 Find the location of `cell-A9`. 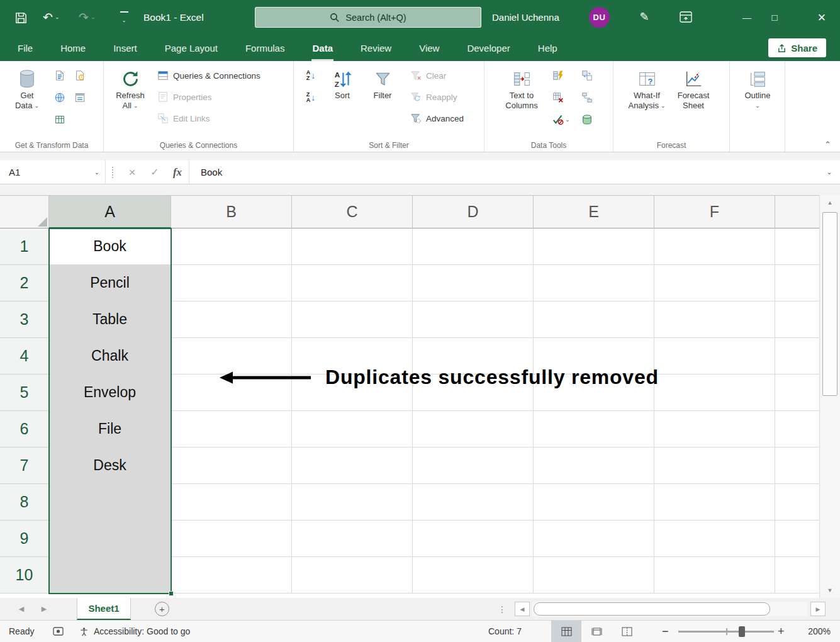

cell-A9 is located at coordinates (110, 539).